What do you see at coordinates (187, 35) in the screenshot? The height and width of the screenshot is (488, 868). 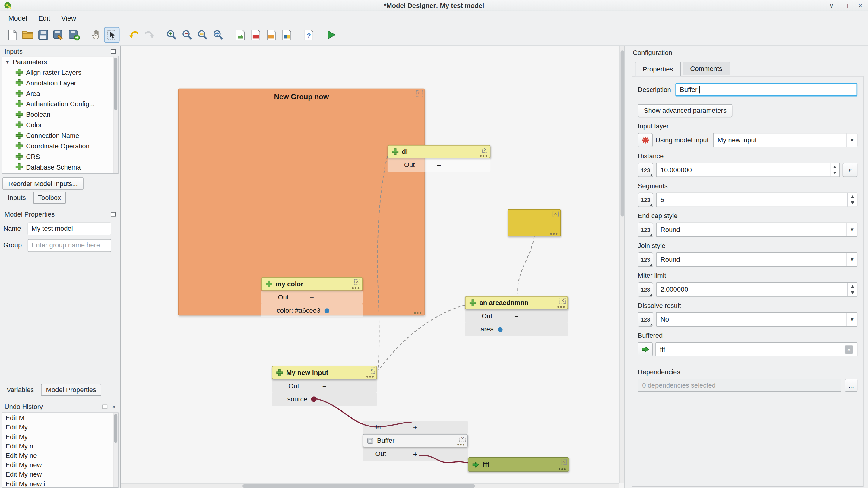 I see `zoom-out-button` at bounding box center [187, 35].